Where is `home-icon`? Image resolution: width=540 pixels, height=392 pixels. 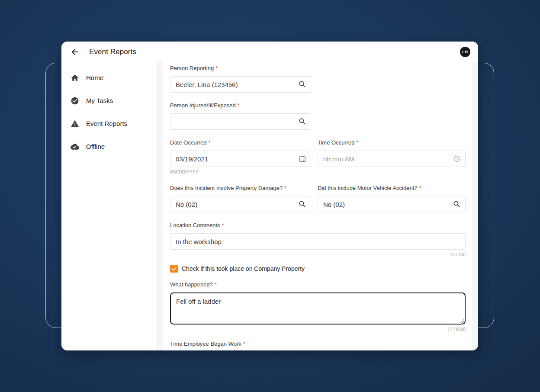 home-icon is located at coordinates (75, 78).